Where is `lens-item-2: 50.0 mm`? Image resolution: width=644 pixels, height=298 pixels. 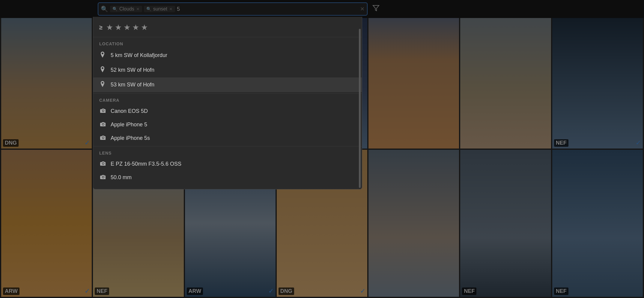 lens-item-2: 50.0 mm is located at coordinates (228, 178).